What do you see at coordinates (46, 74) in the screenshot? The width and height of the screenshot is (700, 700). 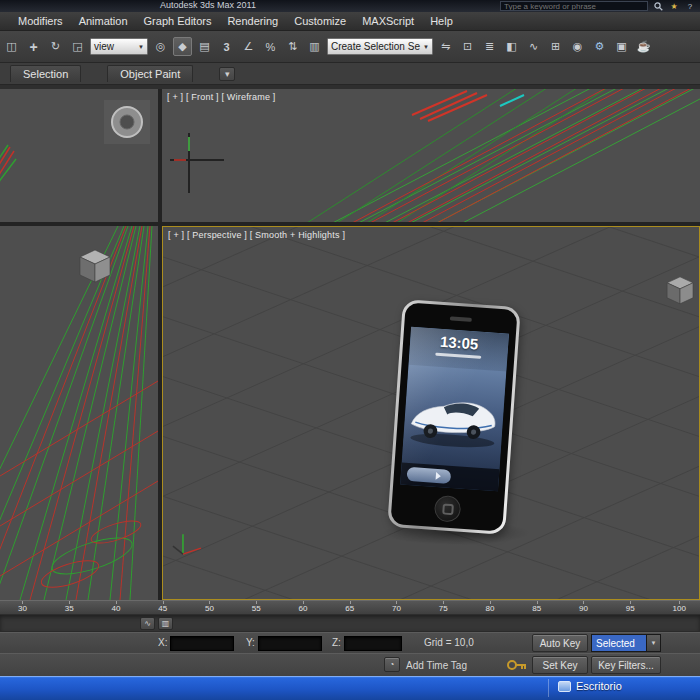 I see `tab-selection: Selection` at bounding box center [46, 74].